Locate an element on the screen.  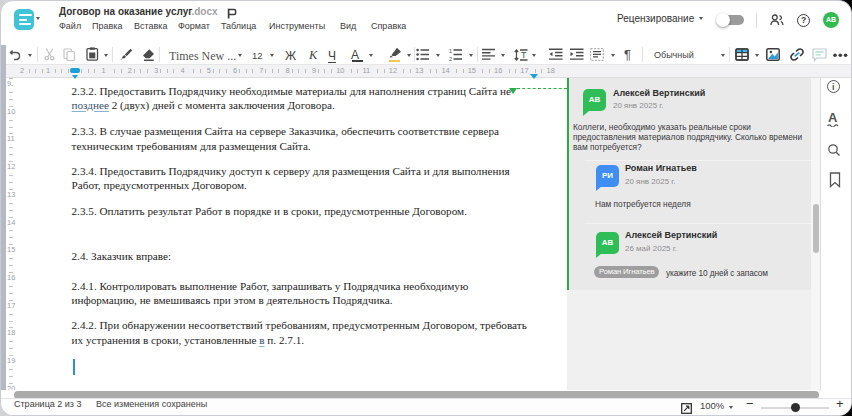
svg-text: 1 is located at coordinates (450, 51).